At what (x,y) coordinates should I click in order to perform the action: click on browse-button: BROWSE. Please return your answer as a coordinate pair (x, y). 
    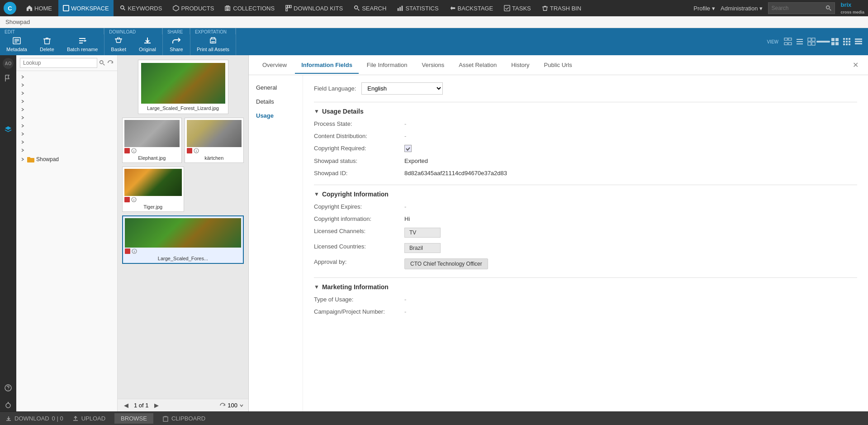
    Looking at the image, I should click on (134, 418).